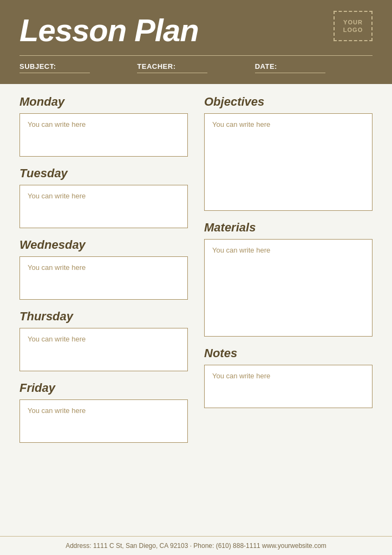 Image resolution: width=392 pixels, height=555 pixels. Describe the element at coordinates (104, 388) in the screenshot. I see `friday-title: Friday` at that location.